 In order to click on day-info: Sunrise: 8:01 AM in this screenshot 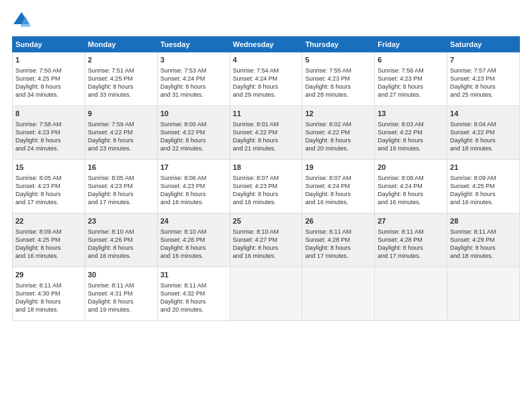, I will do `click(266, 124)`.